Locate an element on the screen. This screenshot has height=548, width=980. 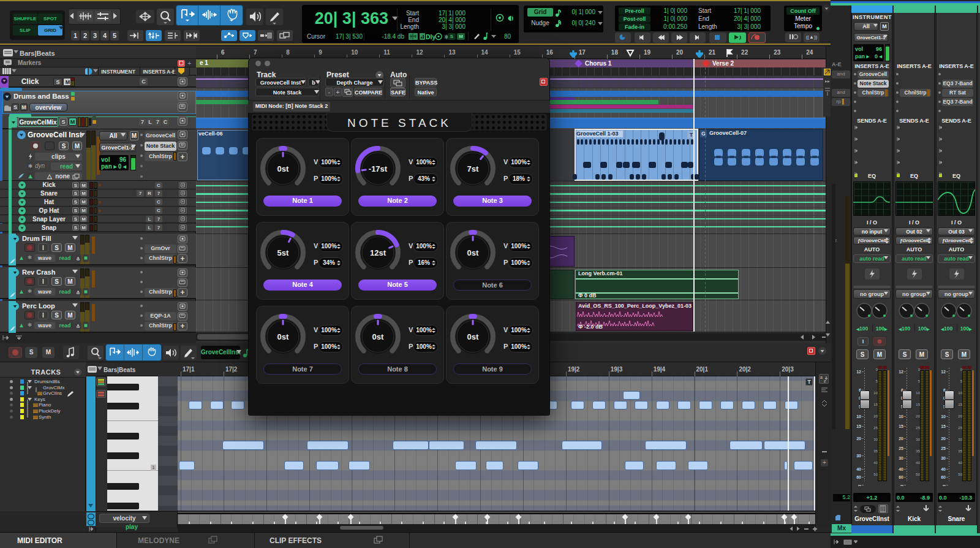
svg-text: 5st is located at coordinates (283, 253).